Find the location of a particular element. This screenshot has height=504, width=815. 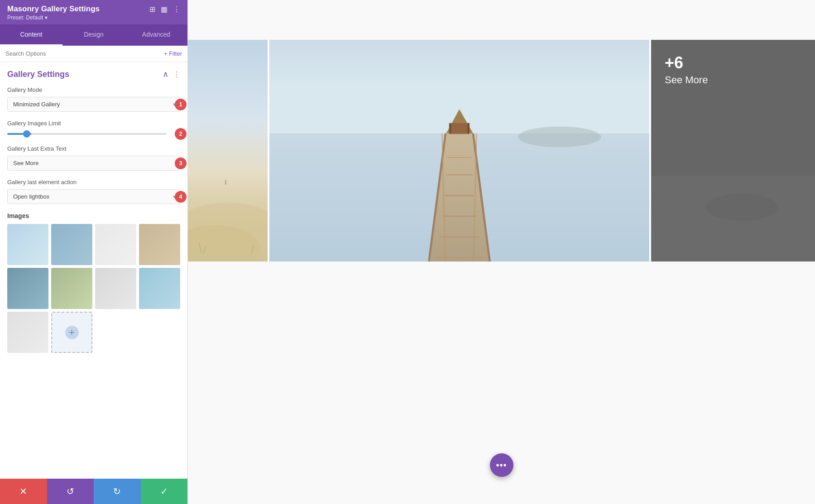

save-button: ✓ is located at coordinates (164, 491).